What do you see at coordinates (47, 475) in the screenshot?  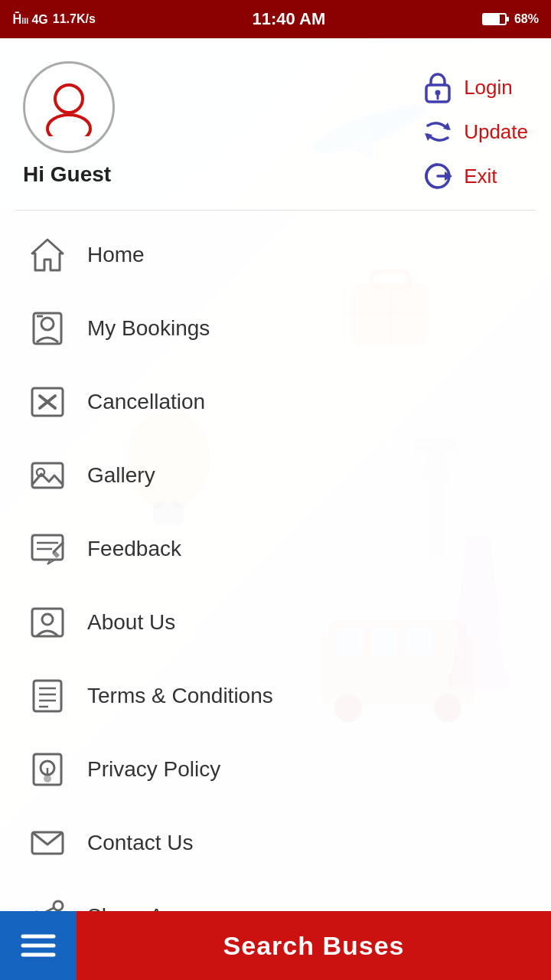 I see `gallery-icon` at bounding box center [47, 475].